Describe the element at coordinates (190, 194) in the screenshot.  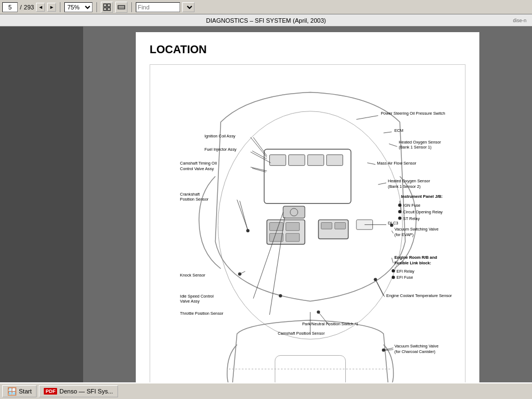
I see `label-crankshaft-1: Crankshaft` at that location.